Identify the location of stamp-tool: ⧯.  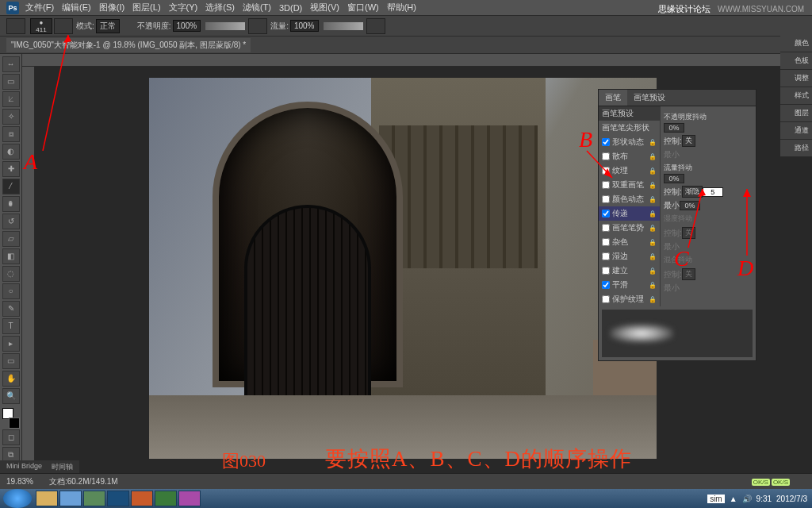
(11, 204).